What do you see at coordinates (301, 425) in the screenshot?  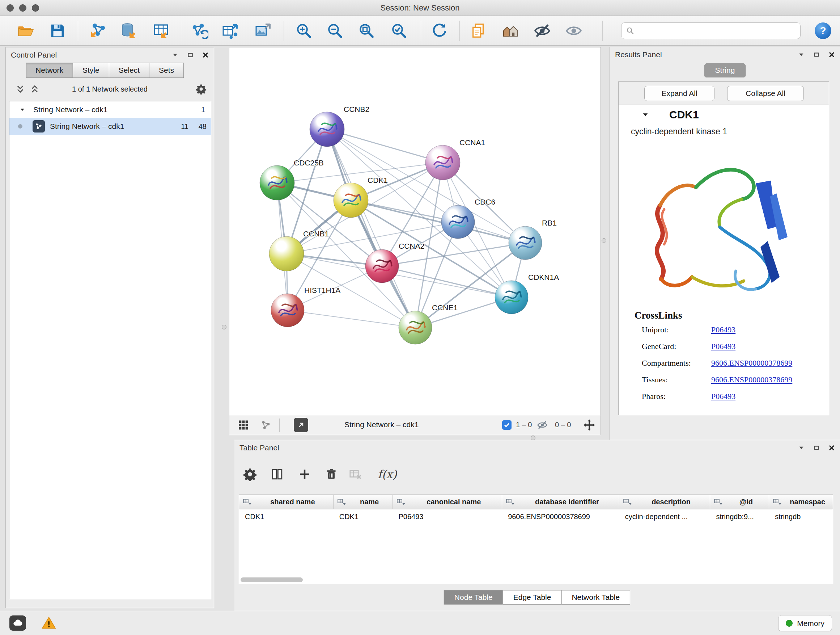 I see `detach-view-button` at bounding box center [301, 425].